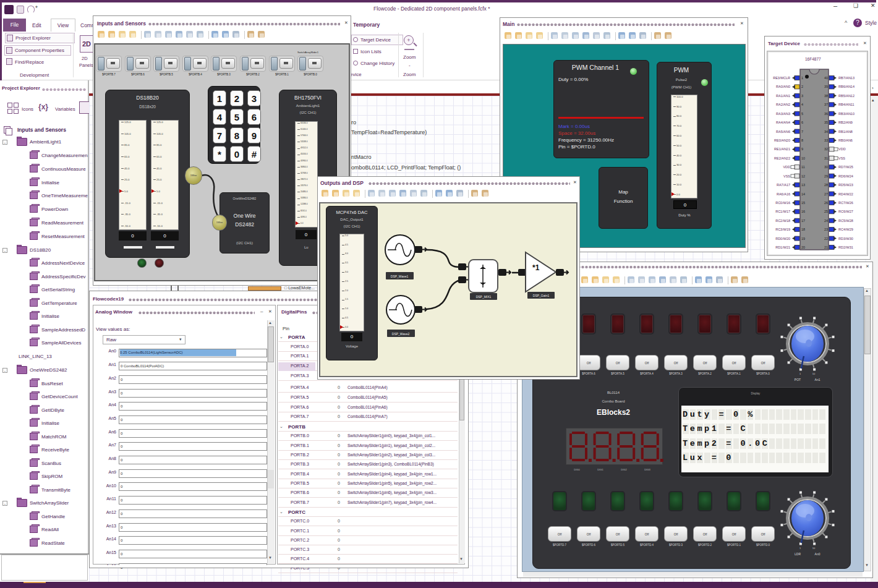 The height and width of the screenshot is (588, 878). Describe the element at coordinates (846, 221) in the screenshot. I see `svg-text: RC5/W28` at that location.